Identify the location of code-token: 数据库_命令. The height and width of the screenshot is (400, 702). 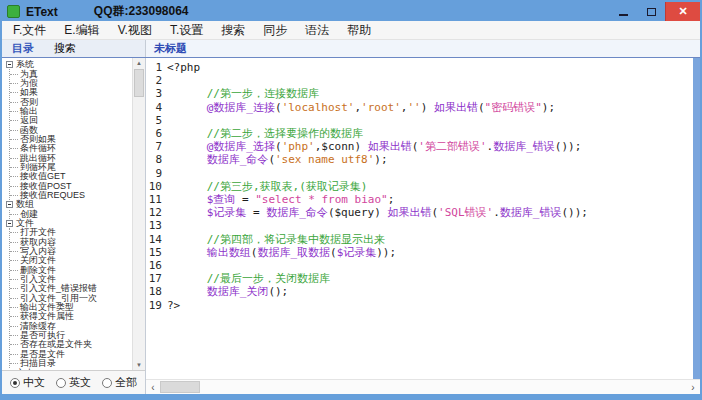
(297, 212).